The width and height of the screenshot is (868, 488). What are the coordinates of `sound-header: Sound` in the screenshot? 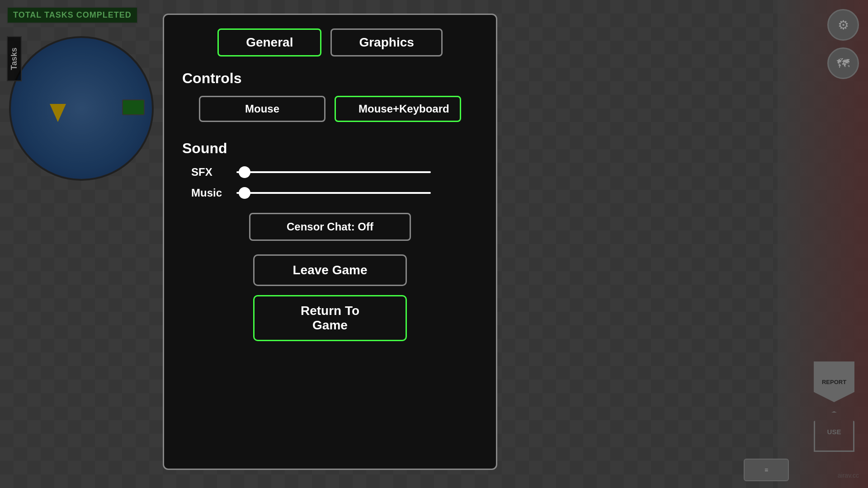 It's located at (330, 148).